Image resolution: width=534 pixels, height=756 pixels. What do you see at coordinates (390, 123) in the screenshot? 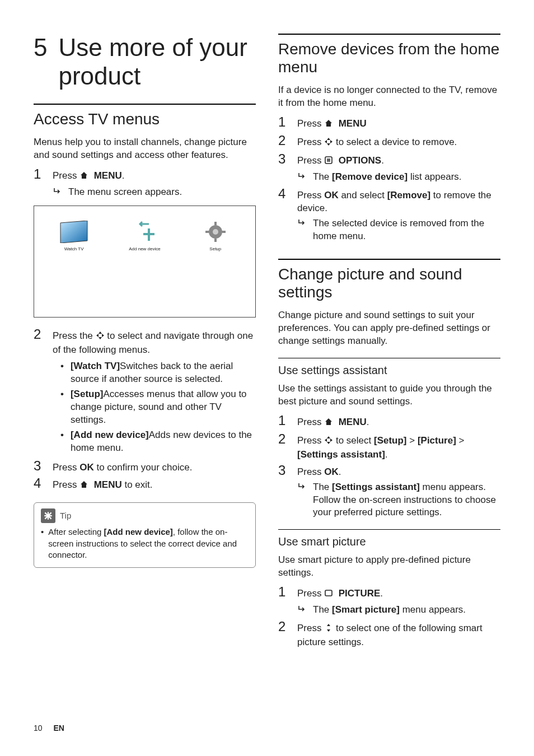
I see `step-1: 1 Press MENU` at bounding box center [390, 123].